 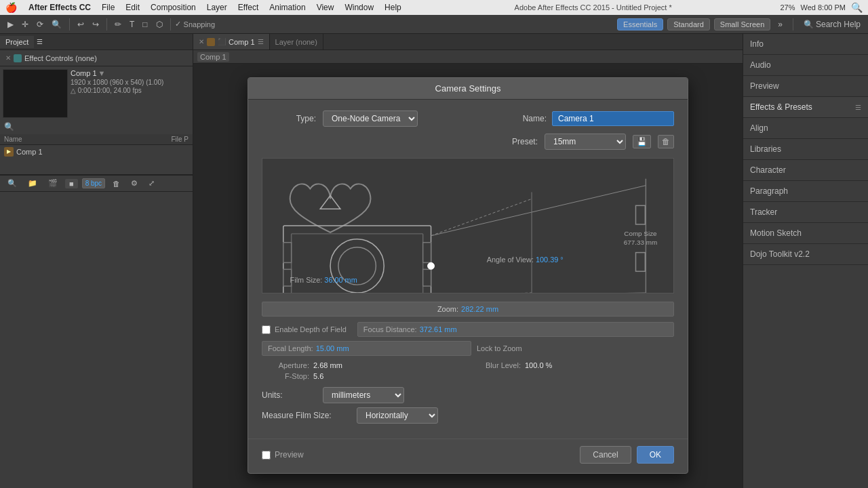 What do you see at coordinates (266, 455) in the screenshot?
I see `preview-checkbox` at bounding box center [266, 455].